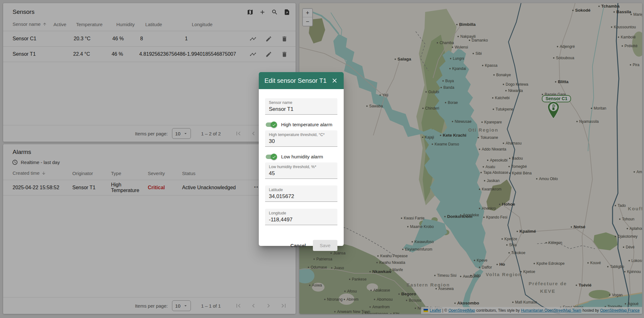  What do you see at coordinates (301, 141) in the screenshot?
I see `high-temp-threshold-input` at bounding box center [301, 141].